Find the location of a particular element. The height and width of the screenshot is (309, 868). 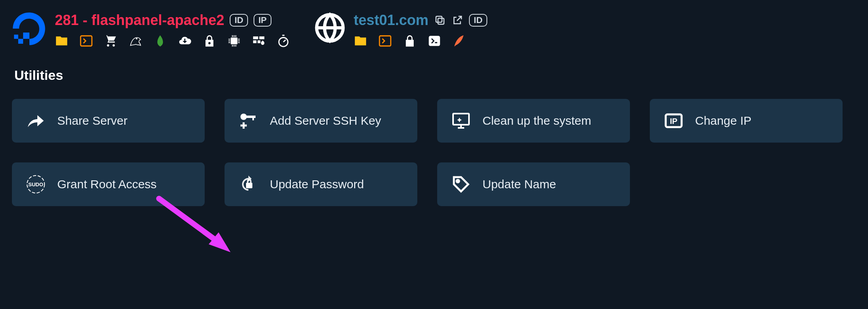

server-title: 281 - flashpanel-apache2 is located at coordinates (140, 20).